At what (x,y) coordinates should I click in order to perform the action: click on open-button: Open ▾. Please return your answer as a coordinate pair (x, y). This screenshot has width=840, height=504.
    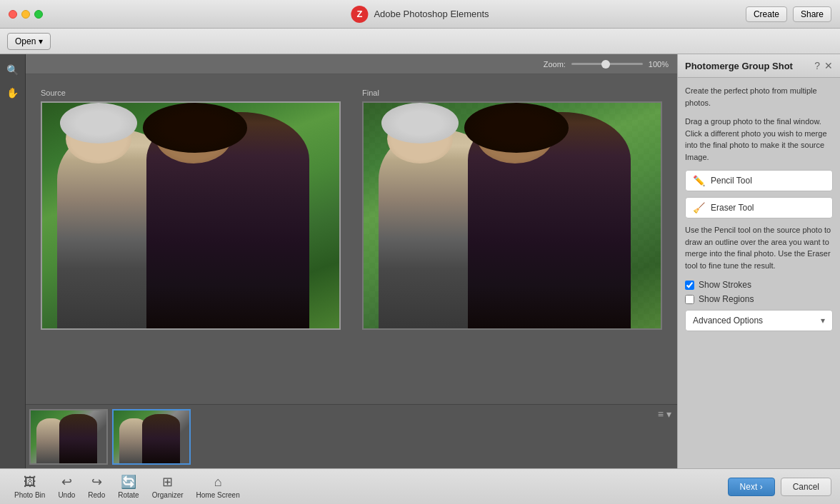
    Looking at the image, I should click on (29, 41).